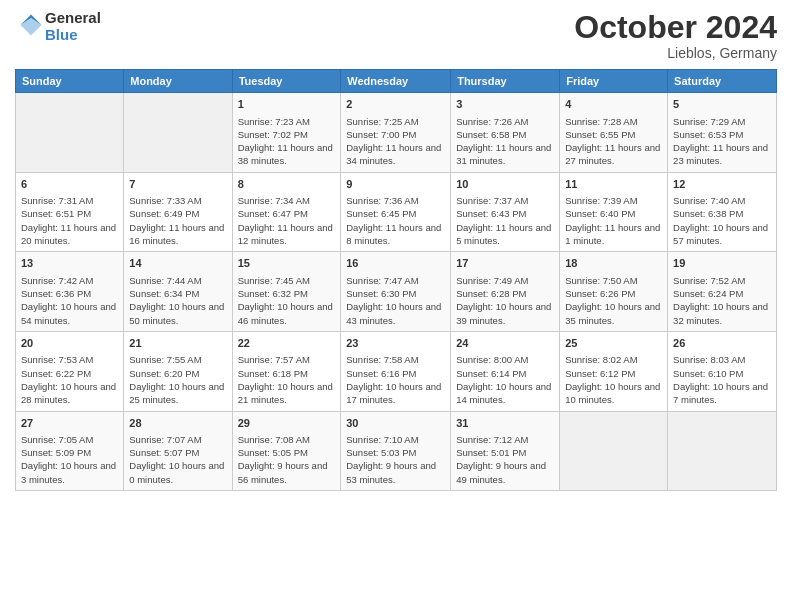 The image size is (792, 612). What do you see at coordinates (70, 460) in the screenshot?
I see `cell-content: Sunrise: 7:05 AMSunset: 5:09 PMDaylight:…` at bounding box center [70, 460].